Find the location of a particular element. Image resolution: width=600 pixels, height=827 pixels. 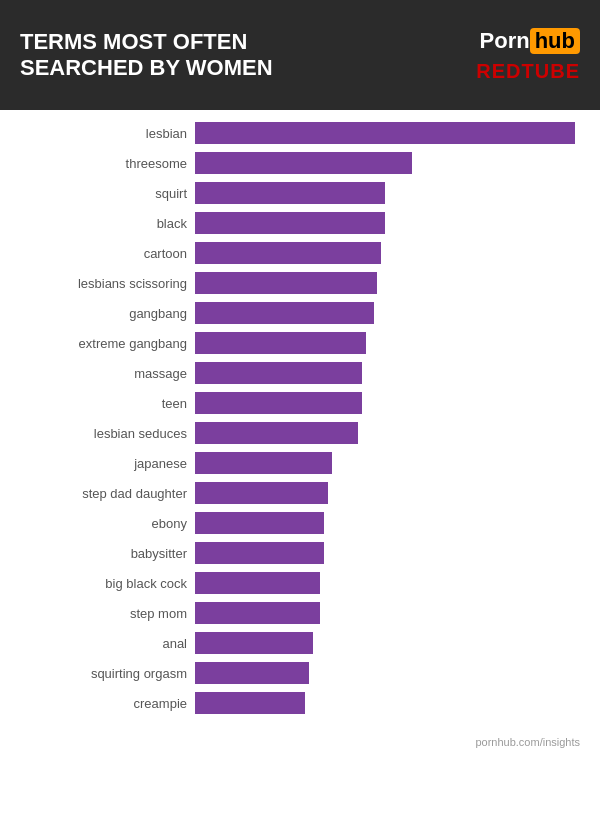

bar-label: babysitter is located at coordinates (98, 554).